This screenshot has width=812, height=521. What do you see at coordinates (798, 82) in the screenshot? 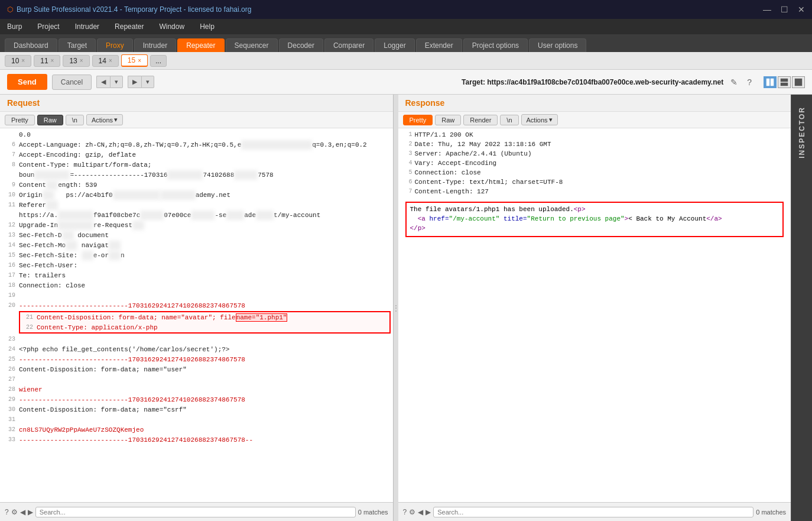
I see `view-single-btn` at bounding box center [798, 82].